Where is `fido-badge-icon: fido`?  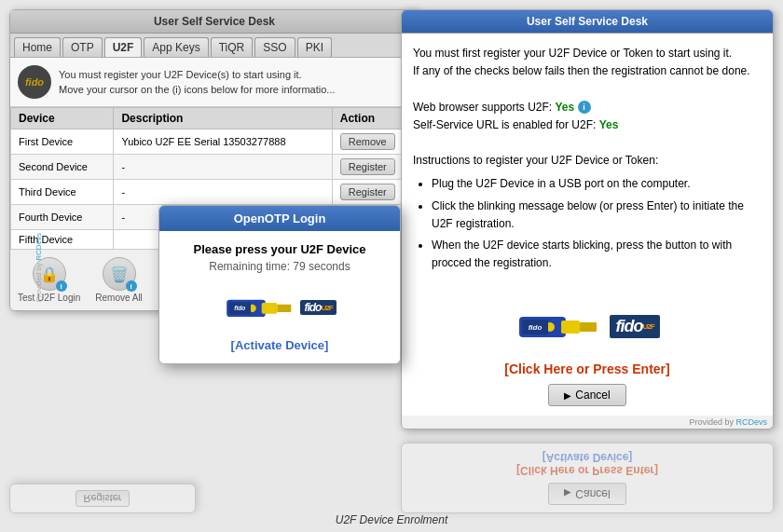 fido-badge-icon: fido is located at coordinates (34, 82).